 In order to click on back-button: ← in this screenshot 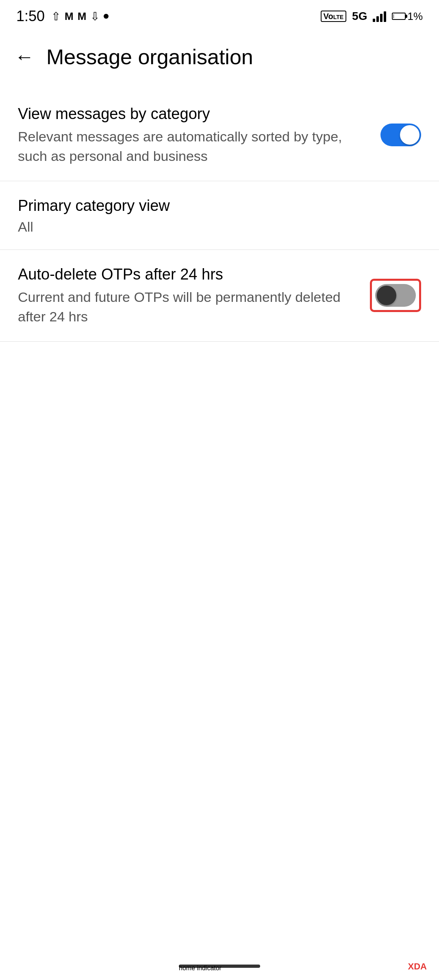, I will do `click(24, 57)`.